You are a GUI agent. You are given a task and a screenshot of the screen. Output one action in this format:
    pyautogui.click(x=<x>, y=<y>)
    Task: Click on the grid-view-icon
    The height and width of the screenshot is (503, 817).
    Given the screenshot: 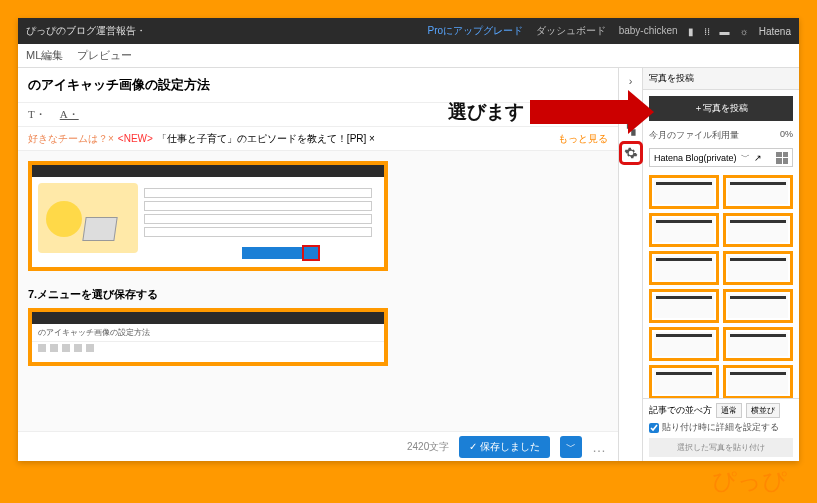 What is the action you would take?
    pyautogui.click(x=782, y=158)
    